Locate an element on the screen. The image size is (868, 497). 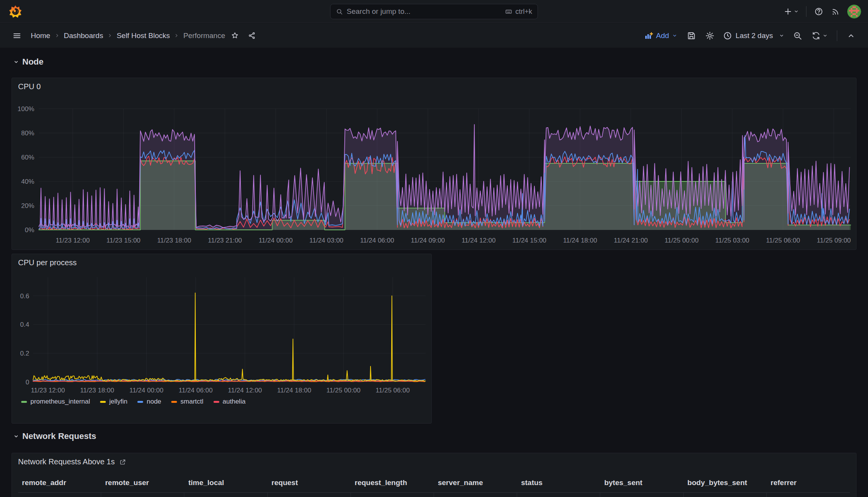
table-header-request_length: request_length is located at coordinates (392, 484).